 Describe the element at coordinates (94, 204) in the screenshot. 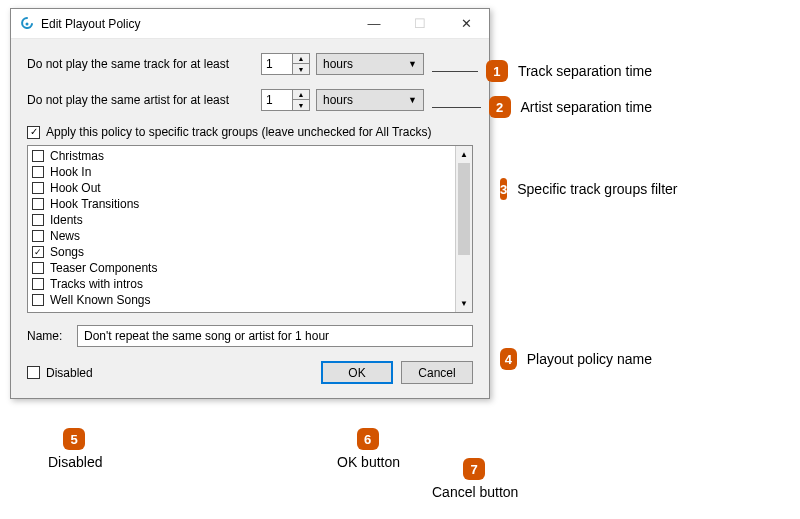

I see `group-item-label: Hook Transitions` at that location.